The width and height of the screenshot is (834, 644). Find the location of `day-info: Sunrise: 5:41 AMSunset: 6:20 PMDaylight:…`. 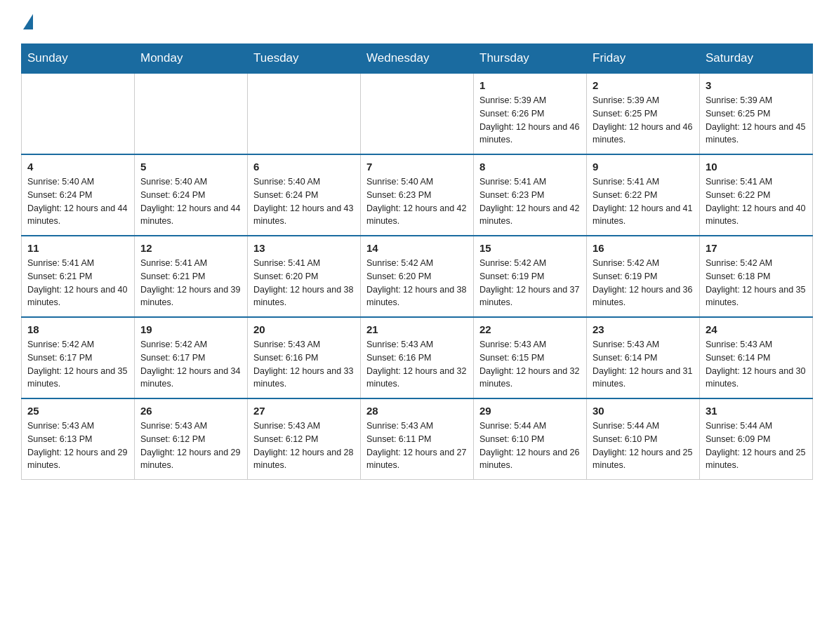

day-info: Sunrise: 5:41 AMSunset: 6:20 PMDaylight:… is located at coordinates (304, 283).